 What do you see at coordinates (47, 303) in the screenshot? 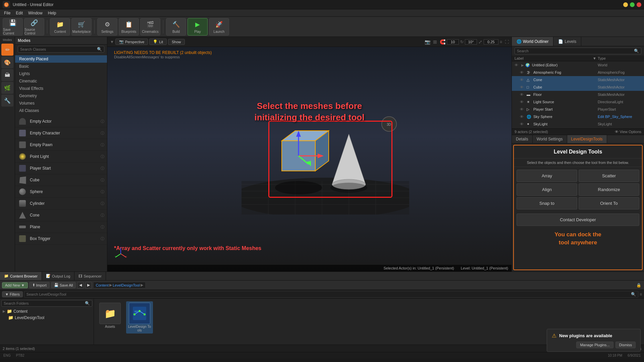
I see `folder-search-field: 🔍` at bounding box center [47, 303].